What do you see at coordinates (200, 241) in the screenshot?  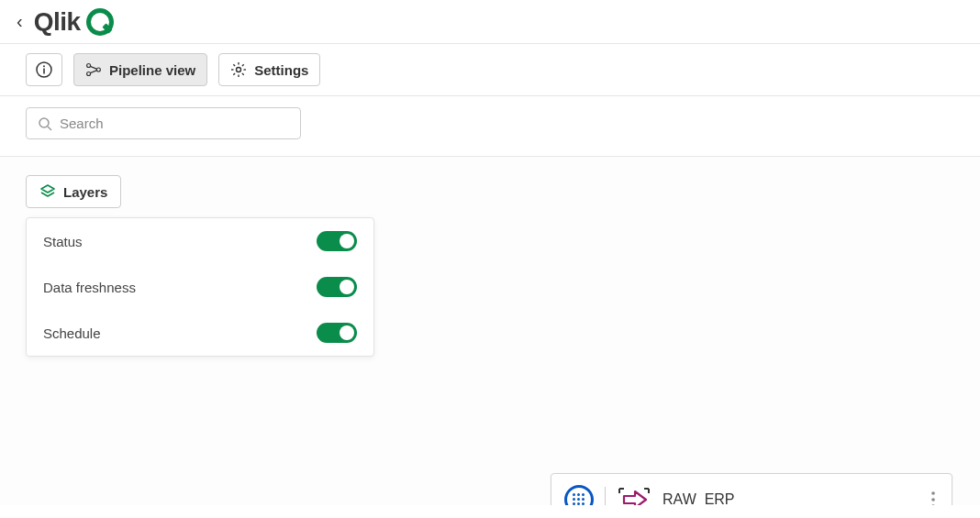 I see `layer-row-status: Status` at bounding box center [200, 241].